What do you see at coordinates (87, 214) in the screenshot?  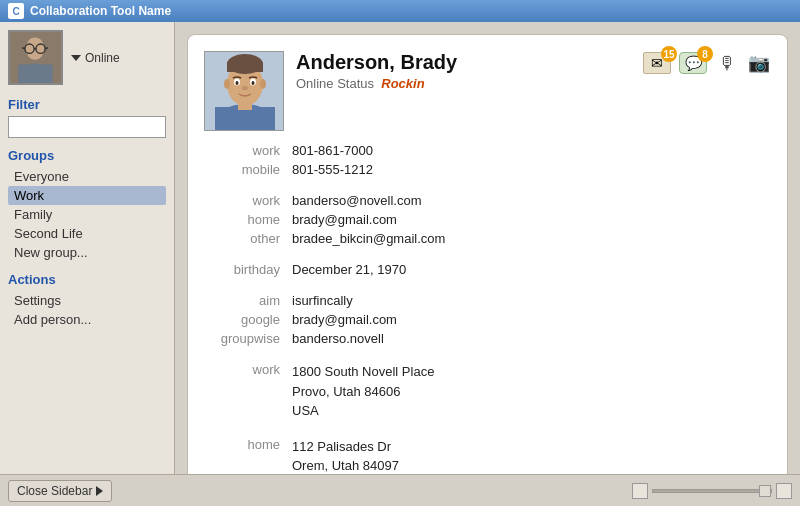 I see `groups-list: Everyone Work Family Second Life New gro…` at bounding box center [87, 214].